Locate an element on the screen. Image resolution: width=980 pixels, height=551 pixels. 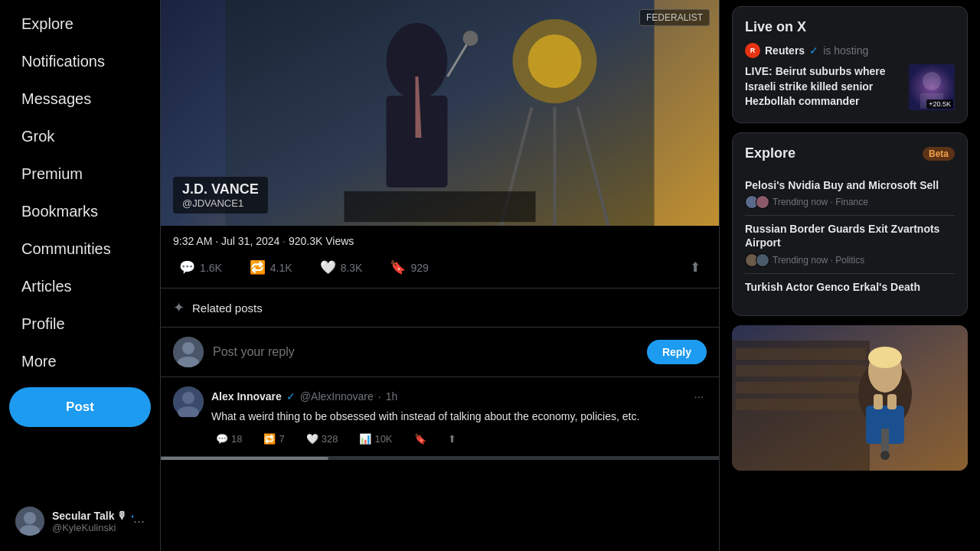
related-posts-bar: ✦ Related posts is located at coordinates (439, 308).